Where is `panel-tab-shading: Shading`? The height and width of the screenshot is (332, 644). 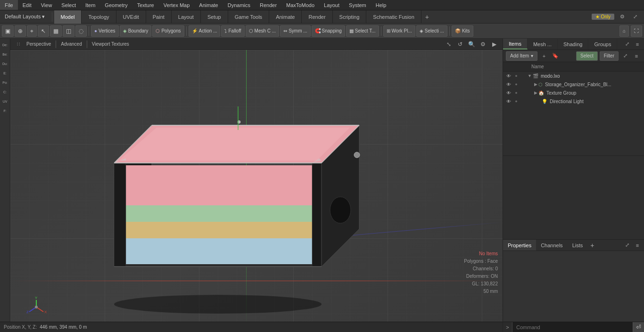 panel-tab-shading: Shading is located at coordinates (573, 44).